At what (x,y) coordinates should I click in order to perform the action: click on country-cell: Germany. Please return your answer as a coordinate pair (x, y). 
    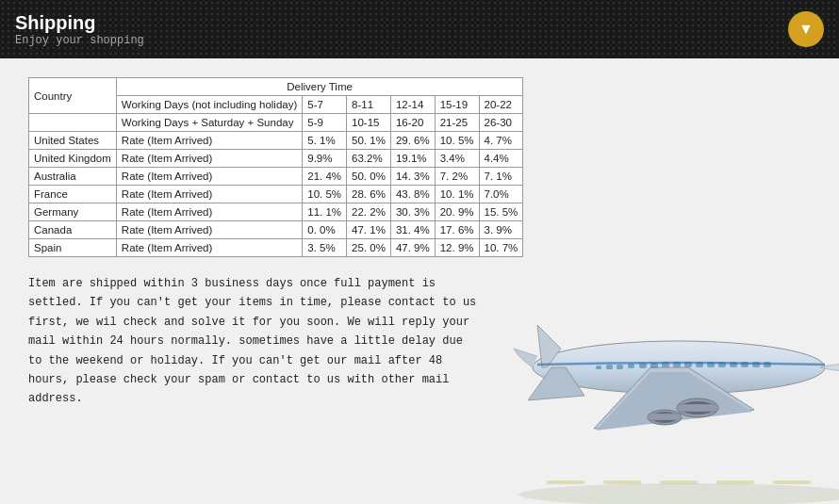
    Looking at the image, I should click on (74, 213).